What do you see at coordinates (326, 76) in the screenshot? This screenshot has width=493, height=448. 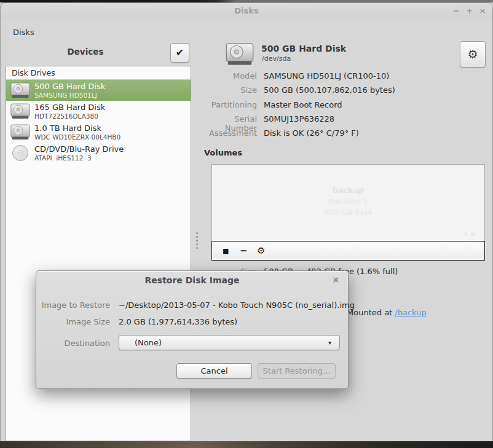 I see `info-value: SAMSUNG HD501LJ (CR100-10)` at bounding box center [326, 76].